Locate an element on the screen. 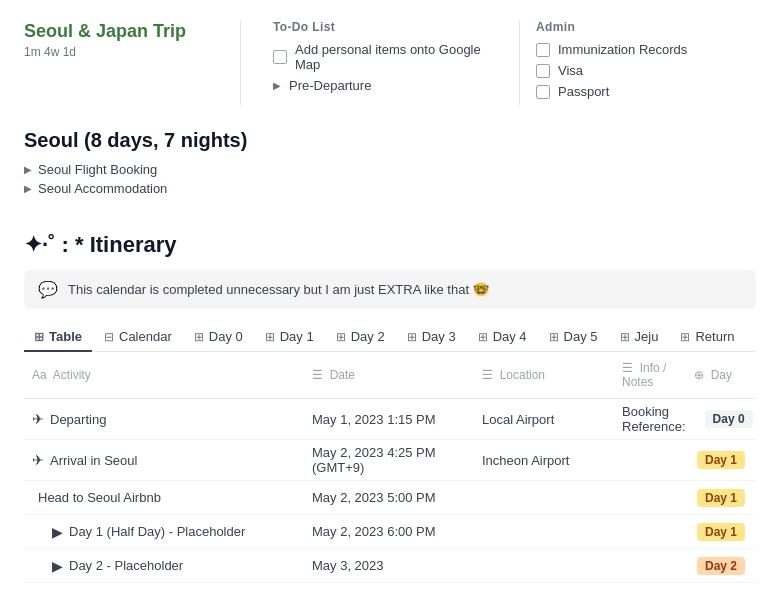 The height and width of the screenshot is (590, 780). tab-day-5: ⊞Day 5 is located at coordinates (574, 338).